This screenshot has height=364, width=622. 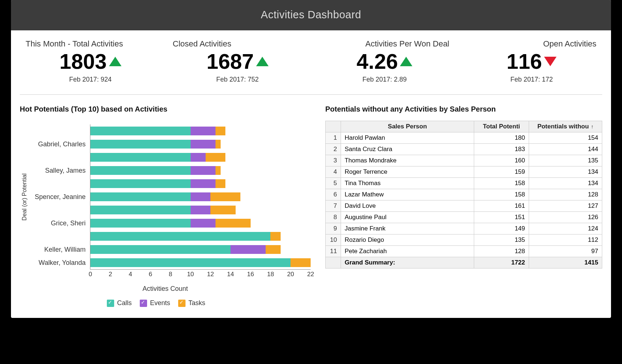 What do you see at coordinates (333, 240) in the screenshot?
I see `cell-index: 10` at bounding box center [333, 240].